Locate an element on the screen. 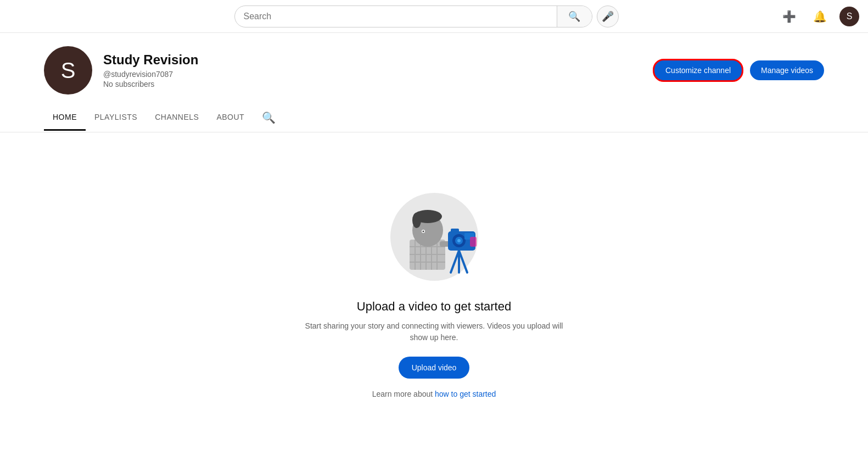  tab-channels: CHANNELS is located at coordinates (177, 118).